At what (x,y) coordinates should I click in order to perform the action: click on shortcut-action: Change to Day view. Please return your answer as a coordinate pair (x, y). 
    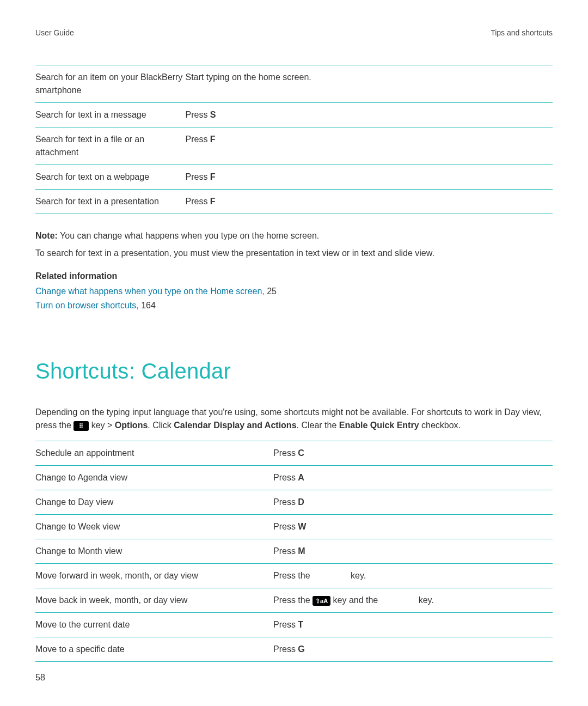
    Looking at the image, I should click on (155, 502).